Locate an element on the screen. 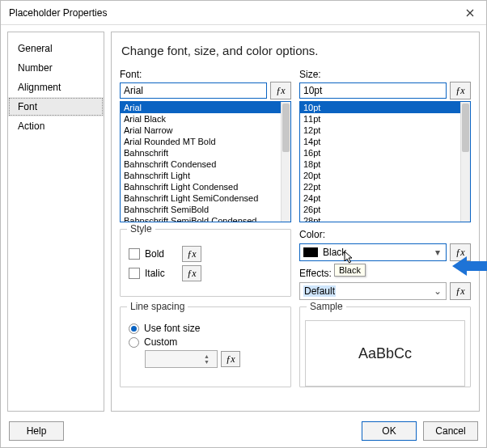 The height and width of the screenshot is (448, 487). custom-label: Custom is located at coordinates (160, 342).